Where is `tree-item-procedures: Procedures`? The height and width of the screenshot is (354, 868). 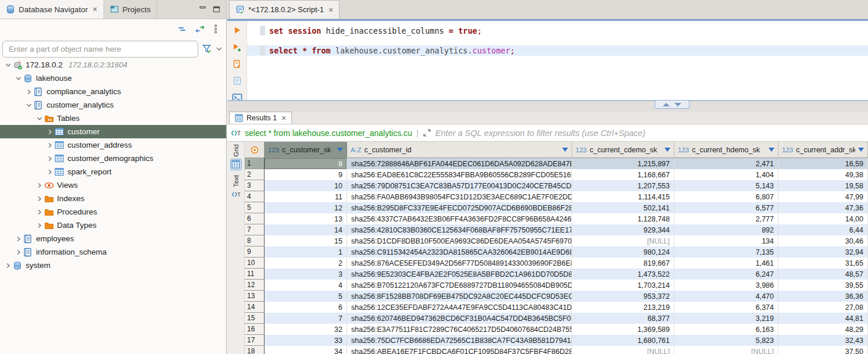
tree-item-procedures: Procedures is located at coordinates (113, 212).